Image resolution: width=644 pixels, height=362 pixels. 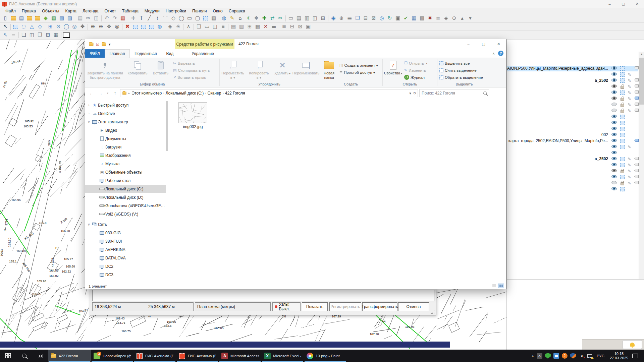 What do you see at coordinates (125, 164) in the screenshot?
I see `sidebar-item-Музыка: ♪Музыка` at bounding box center [125, 164].